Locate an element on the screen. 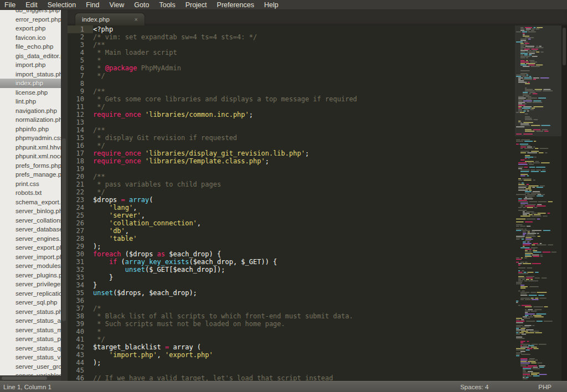 This screenshot has height=392, width=567. sidebar-item-lint-php: lint.php is located at coordinates (30, 102).